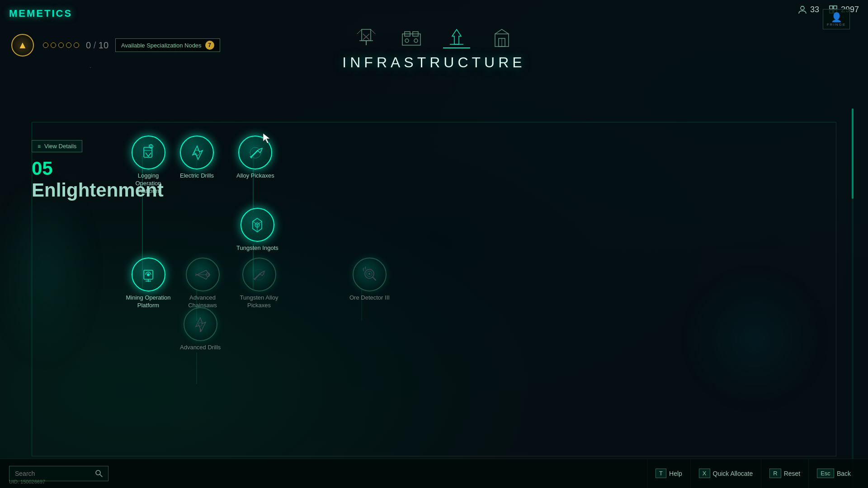 This screenshot has width=868, height=488. What do you see at coordinates (434, 62) in the screenshot?
I see `section-title: INFRASTRUCTURE` at bounding box center [434, 62].